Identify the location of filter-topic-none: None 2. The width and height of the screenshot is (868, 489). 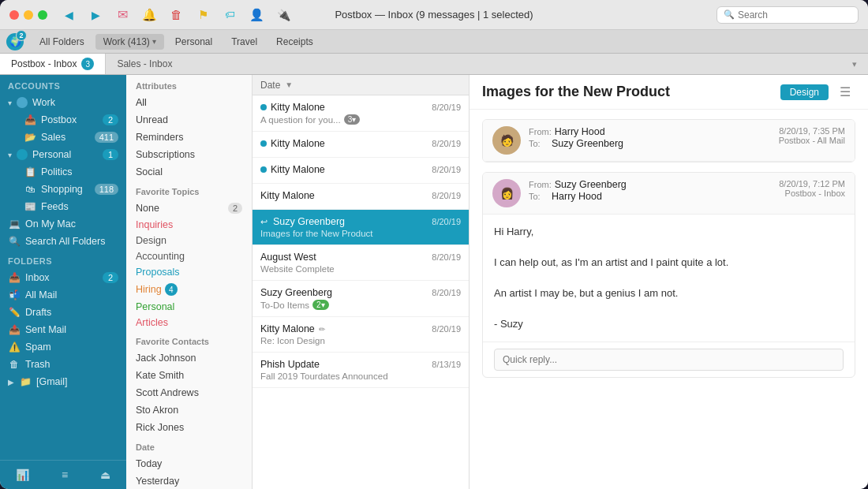
(189, 208).